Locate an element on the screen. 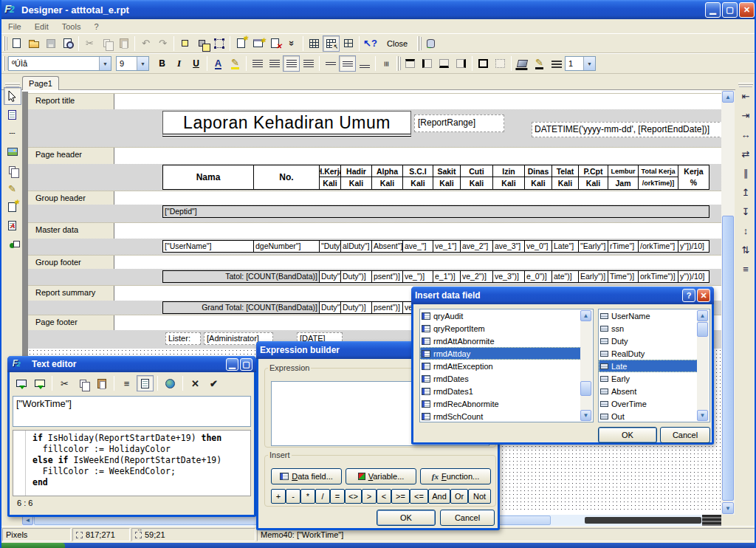 The height and width of the screenshot is (548, 756). band-page-header: Page header is located at coordinates (375, 155).